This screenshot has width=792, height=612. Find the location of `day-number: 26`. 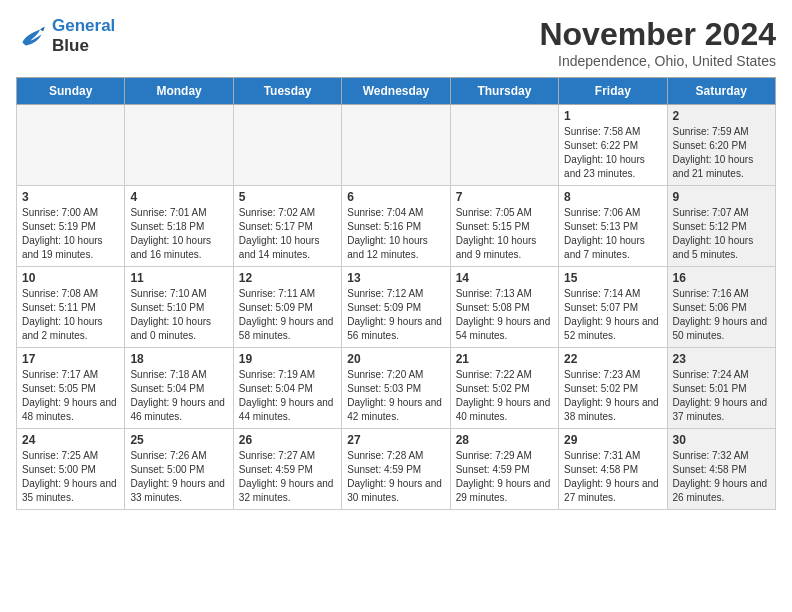

day-number: 26 is located at coordinates (288, 440).